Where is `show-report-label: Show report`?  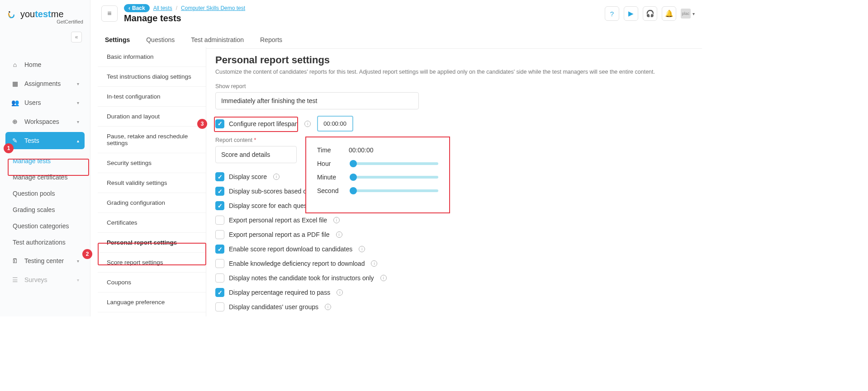
show-report-label: Show report is located at coordinates (454, 86).